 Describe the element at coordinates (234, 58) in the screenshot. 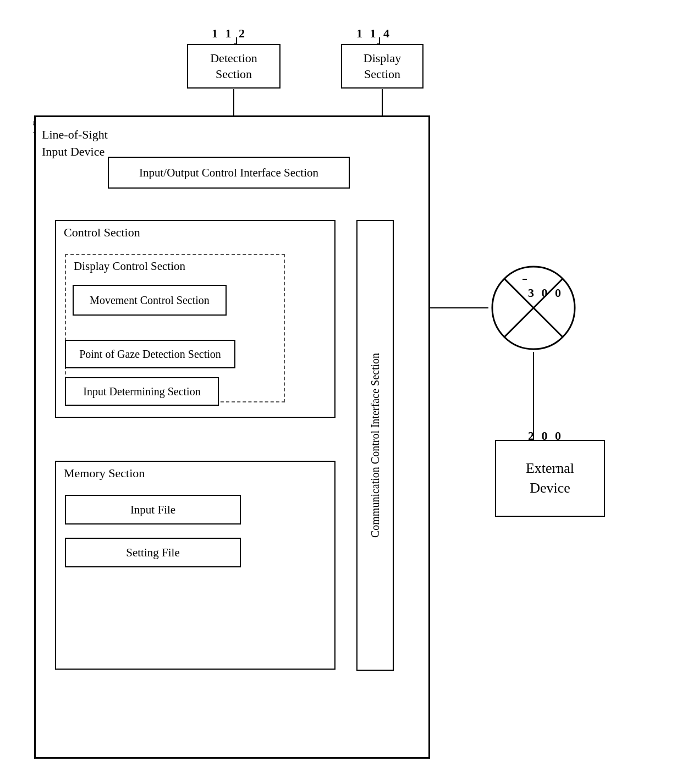

I see `detection-section-label: Detection` at that location.